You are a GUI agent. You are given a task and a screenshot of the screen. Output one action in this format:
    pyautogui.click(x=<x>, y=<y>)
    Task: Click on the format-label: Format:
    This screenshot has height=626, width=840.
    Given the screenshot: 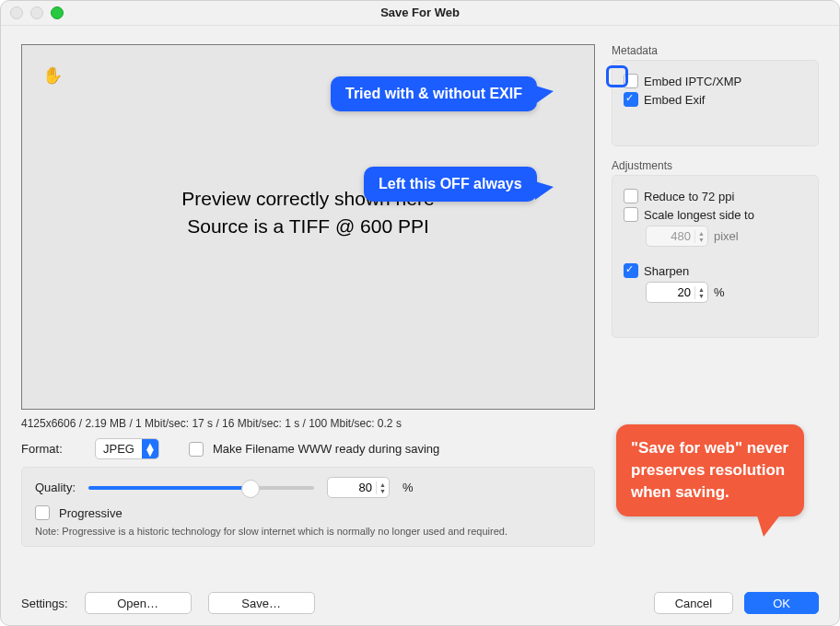 What is the action you would take?
    pyautogui.click(x=53, y=449)
    